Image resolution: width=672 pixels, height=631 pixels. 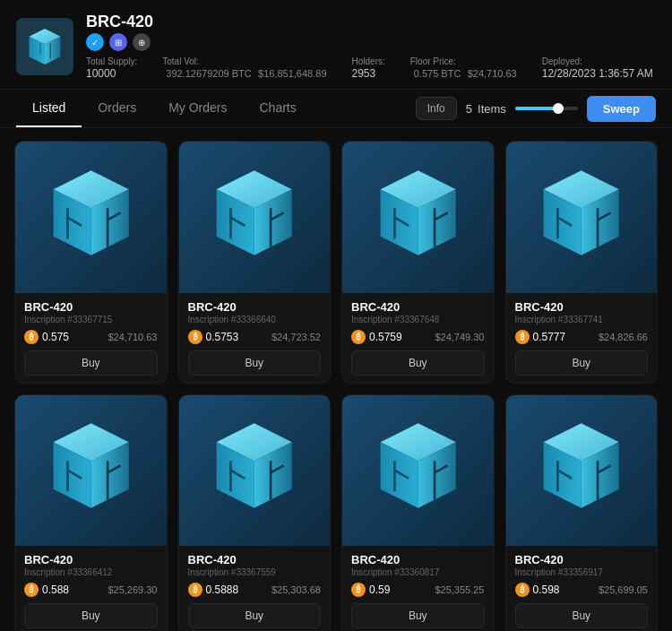 I want to click on collection-header: BRC-420 ✓ ⊞ ⊕ Total Supply: 10000 Total …, so click(x=336, y=45).